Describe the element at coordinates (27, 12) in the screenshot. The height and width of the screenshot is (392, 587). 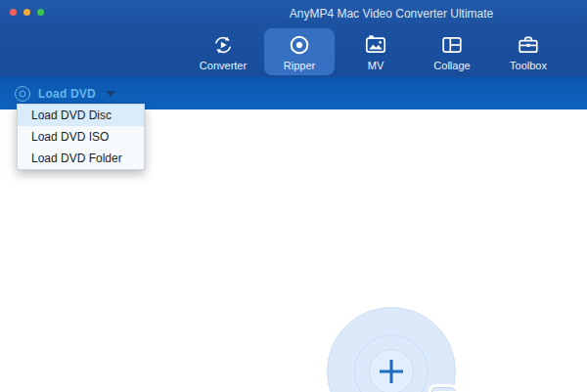
I see `traffic-lights` at that location.